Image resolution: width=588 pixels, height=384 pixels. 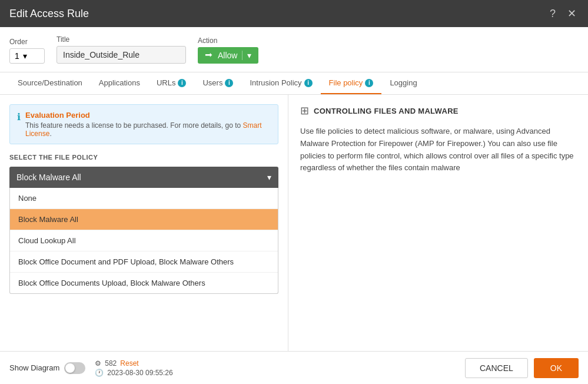 What do you see at coordinates (27, 56) in the screenshot?
I see `order-select: 1 ▾` at bounding box center [27, 56].